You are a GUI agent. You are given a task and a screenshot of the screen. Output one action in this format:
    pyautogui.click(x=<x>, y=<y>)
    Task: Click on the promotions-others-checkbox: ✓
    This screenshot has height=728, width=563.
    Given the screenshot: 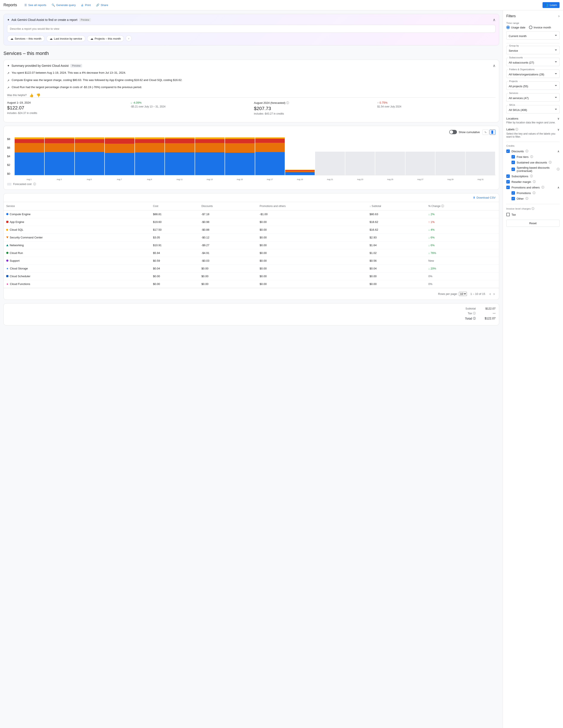 What is the action you would take?
    pyautogui.click(x=508, y=187)
    